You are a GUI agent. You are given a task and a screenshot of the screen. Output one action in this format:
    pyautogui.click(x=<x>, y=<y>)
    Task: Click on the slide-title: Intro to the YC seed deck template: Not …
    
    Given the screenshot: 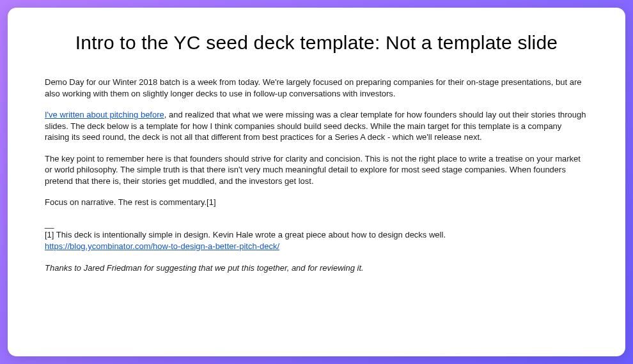 What is the action you would take?
    pyautogui.click(x=316, y=43)
    